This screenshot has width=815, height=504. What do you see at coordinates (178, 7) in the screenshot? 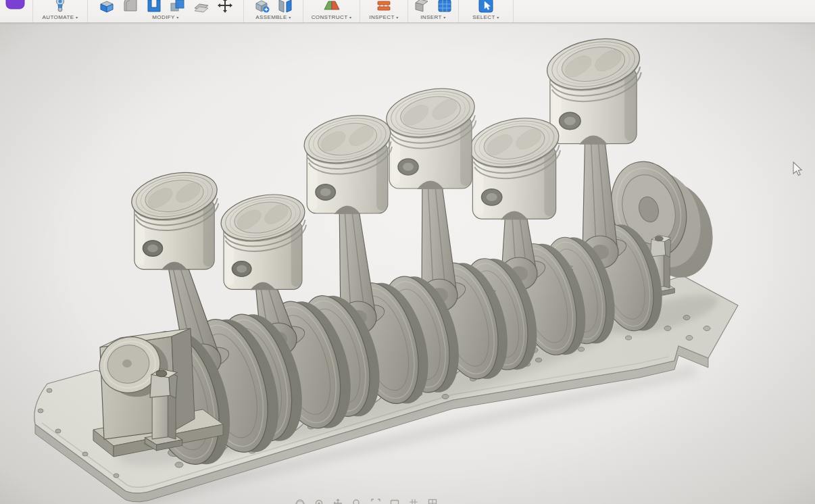
I see `combine-icon` at bounding box center [178, 7].